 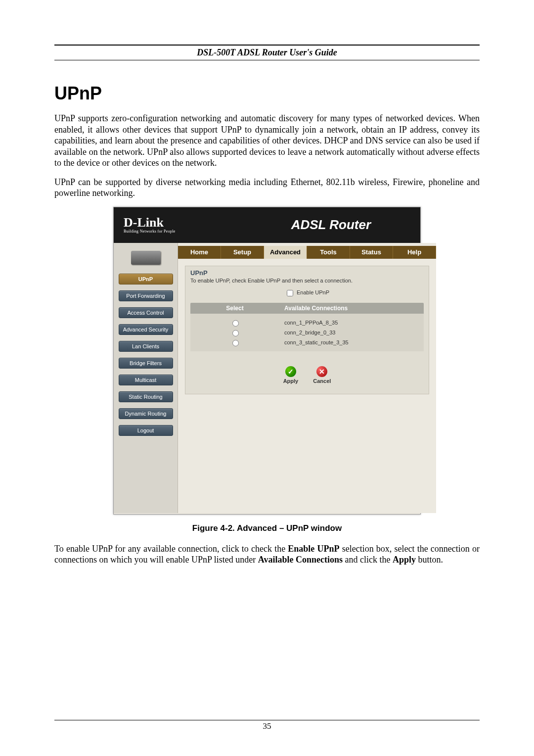 What do you see at coordinates (313, 292) in the screenshot?
I see `enable-upnp-label: Enable UPnP` at bounding box center [313, 292].